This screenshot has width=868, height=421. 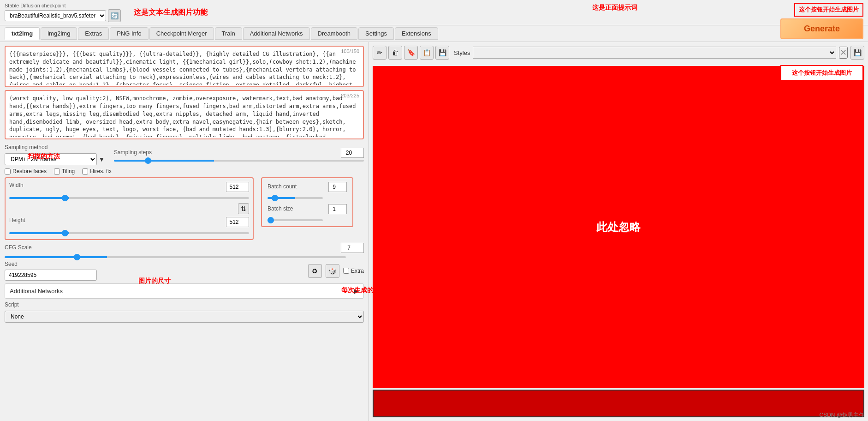 What do you see at coordinates (352, 248) in the screenshot?
I see `cfg-input` at bounding box center [352, 248].